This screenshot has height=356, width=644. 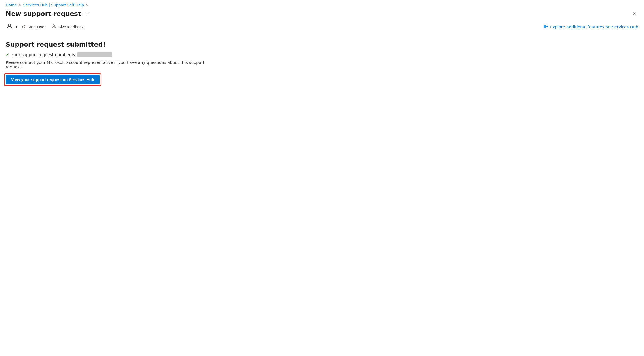 What do you see at coordinates (16, 27) in the screenshot?
I see `chevron-down-icon: ▾` at bounding box center [16, 27].